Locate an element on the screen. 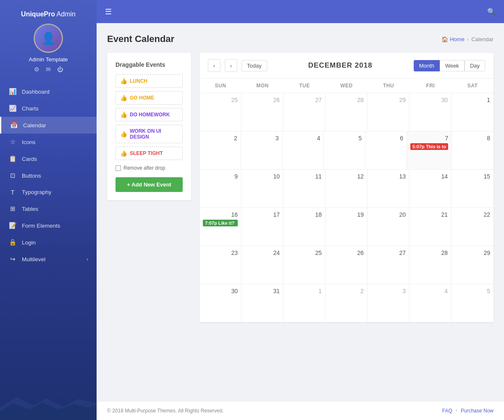 The image size is (504, 420). add-event-button: + Add New Event is located at coordinates (149, 185).